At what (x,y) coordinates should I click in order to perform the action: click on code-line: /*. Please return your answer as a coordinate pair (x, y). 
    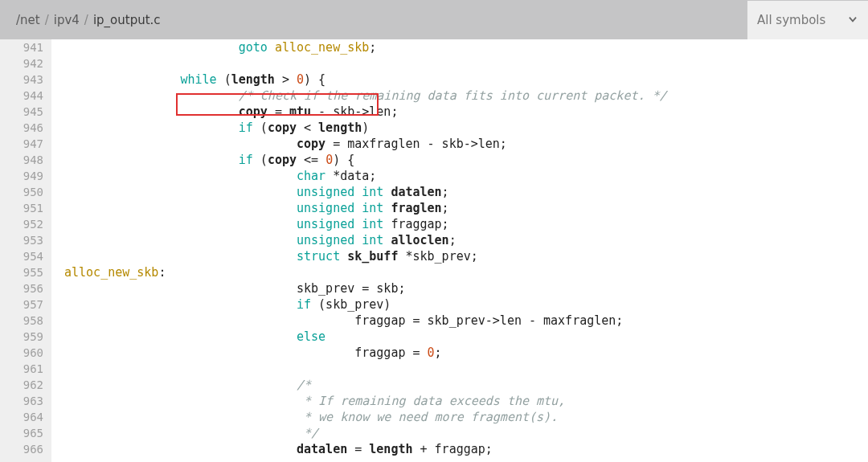
    Looking at the image, I should click on (366, 385).